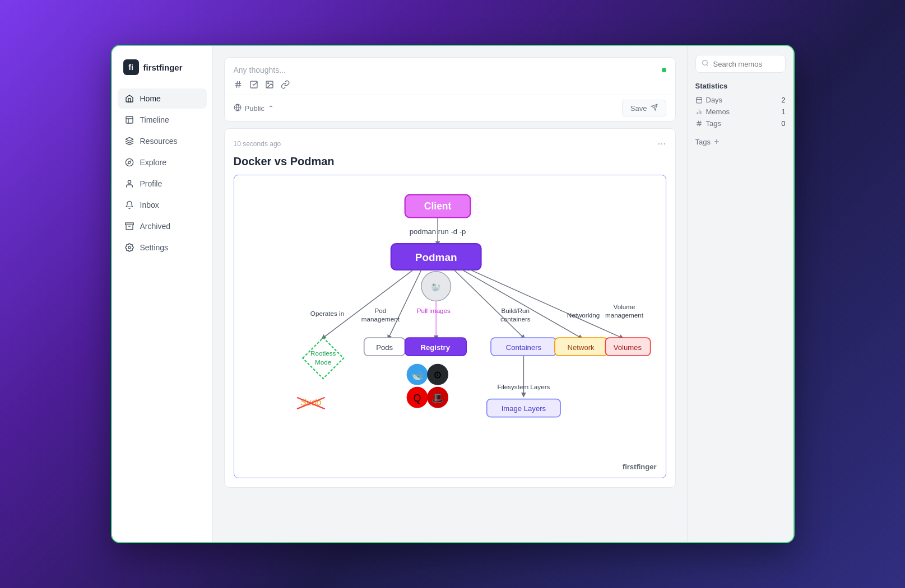  I want to click on sidebar-logo: fi firstfinger, so click(163, 74).